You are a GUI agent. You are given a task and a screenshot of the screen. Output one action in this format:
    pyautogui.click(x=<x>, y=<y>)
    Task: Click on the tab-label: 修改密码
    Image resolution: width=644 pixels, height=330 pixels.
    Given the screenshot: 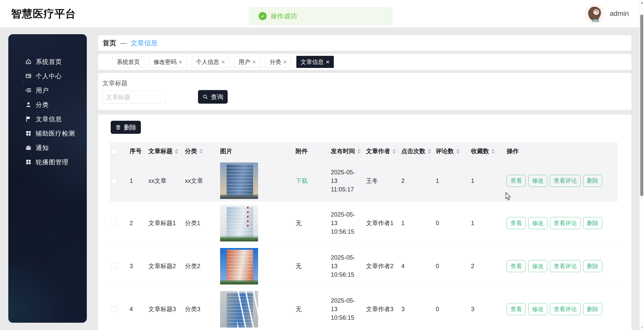 What is the action you would take?
    pyautogui.click(x=165, y=62)
    